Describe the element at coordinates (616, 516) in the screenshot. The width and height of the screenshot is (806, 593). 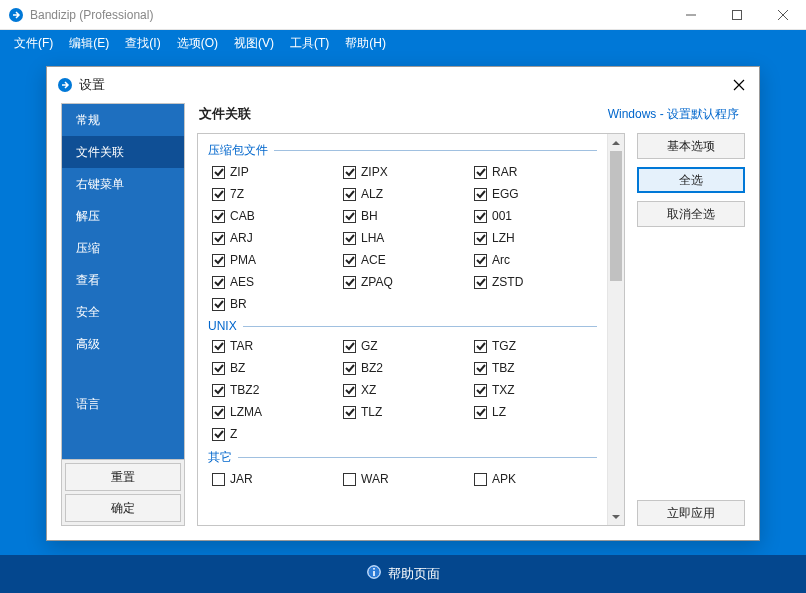
I see `scroll-down-icon` at that location.